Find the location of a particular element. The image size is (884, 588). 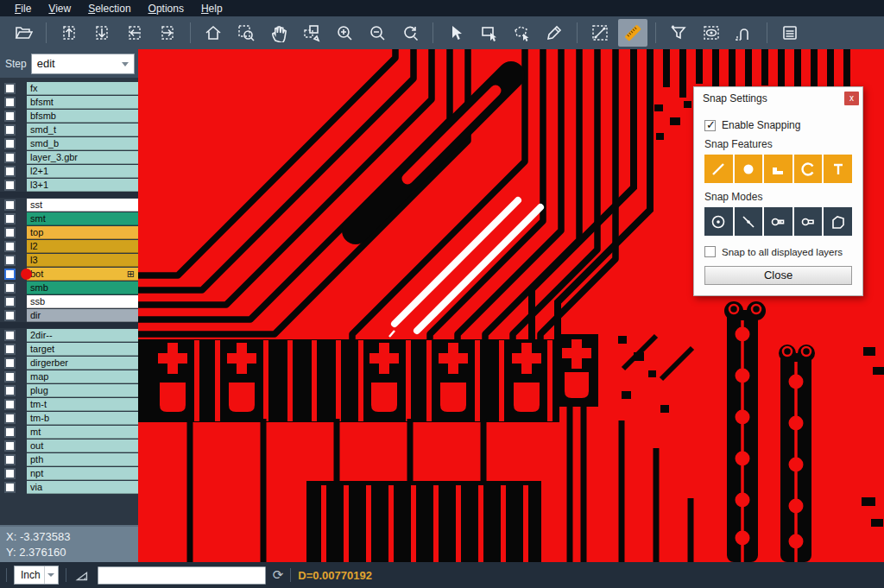

snap-center-button is located at coordinates (718, 221).